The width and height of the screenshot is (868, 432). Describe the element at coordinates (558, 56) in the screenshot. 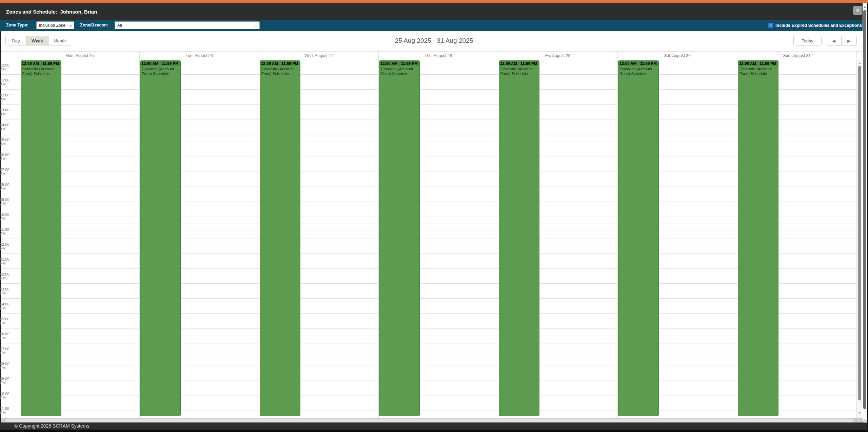

I see `day-header: Fri, August 29` at that location.